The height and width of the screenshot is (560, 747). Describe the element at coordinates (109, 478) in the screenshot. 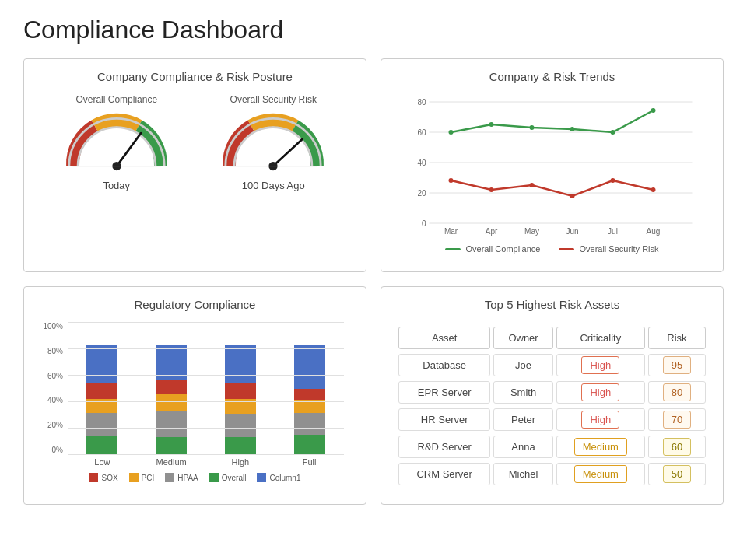

I see `bar-legend-sox-label: SOX` at that location.